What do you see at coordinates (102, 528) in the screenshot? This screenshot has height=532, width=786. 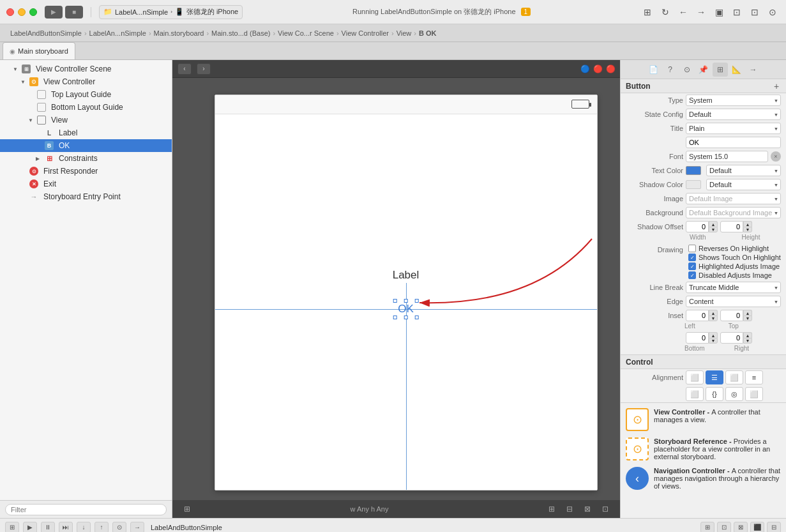 I see `bottom-btn-share: ↑` at bounding box center [102, 528].